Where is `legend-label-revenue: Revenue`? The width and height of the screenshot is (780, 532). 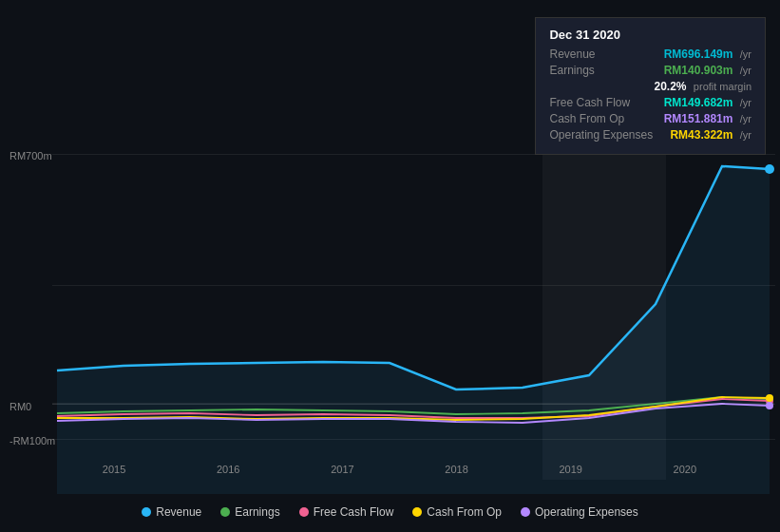 legend-label-revenue: Revenue is located at coordinates (179, 512).